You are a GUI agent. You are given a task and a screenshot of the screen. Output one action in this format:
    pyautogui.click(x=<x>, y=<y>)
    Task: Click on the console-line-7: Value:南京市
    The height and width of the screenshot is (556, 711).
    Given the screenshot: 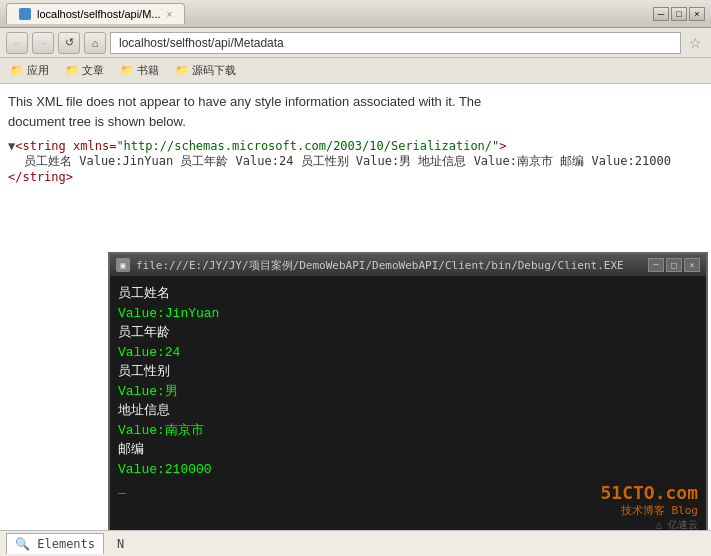 What is the action you would take?
    pyautogui.click(x=408, y=431)
    